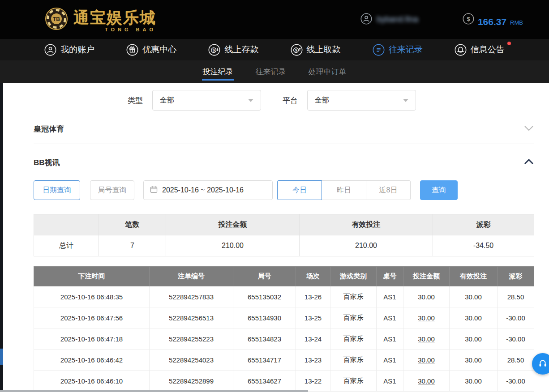 This screenshot has height=392, width=549. What do you see at coordinates (284, 162) in the screenshot?
I see `section-bb-video: BB视讯` at bounding box center [284, 162].